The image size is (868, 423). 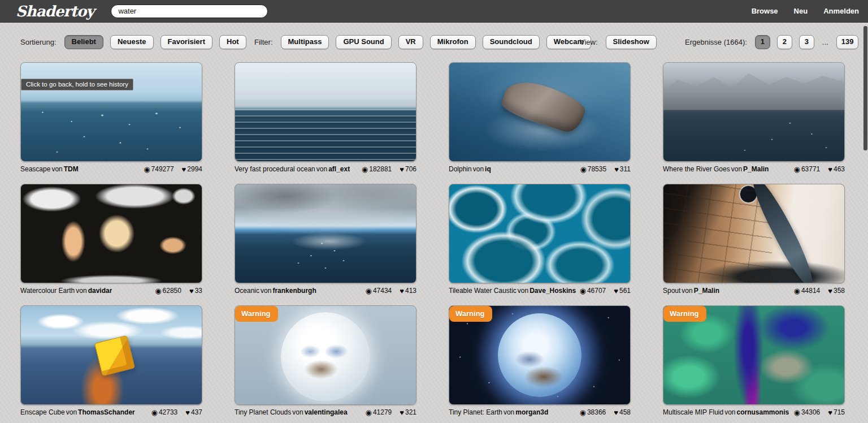 What do you see at coordinates (132, 42) in the screenshot?
I see `sort-neueste-button: Neueste` at bounding box center [132, 42].